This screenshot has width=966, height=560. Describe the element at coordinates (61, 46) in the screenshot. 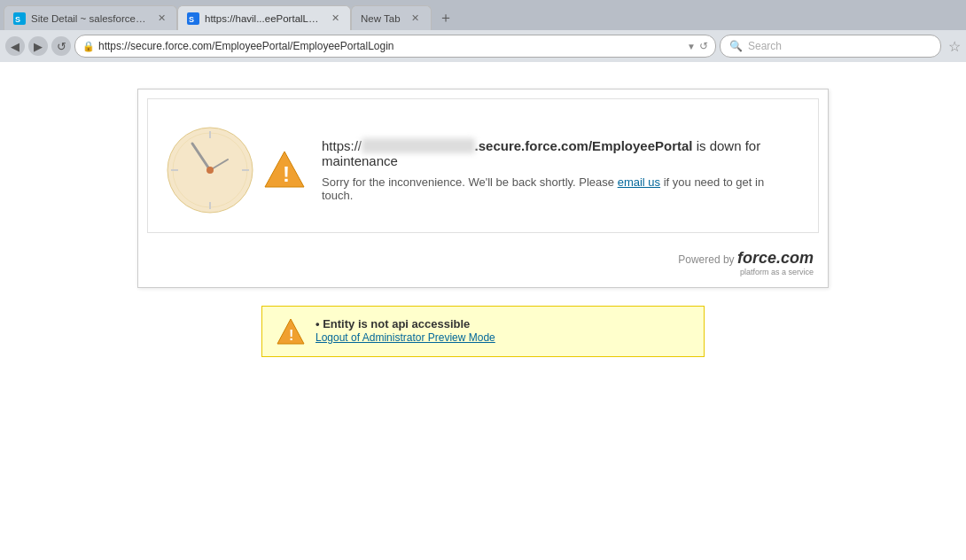

I see `reload-button: ↺` at that location.